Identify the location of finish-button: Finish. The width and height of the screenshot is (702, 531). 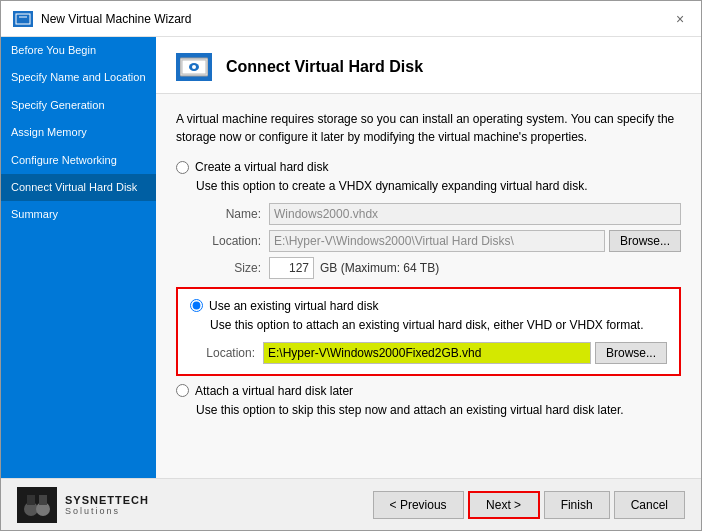
(577, 505).